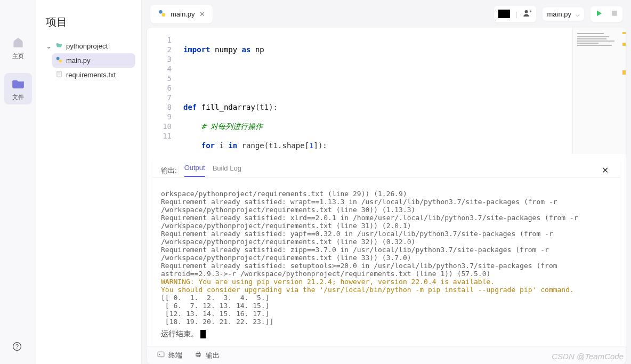 Image resolution: width=631 pixels, height=364 pixels. Describe the element at coordinates (18, 56) in the screenshot. I see `rail-home-label: 主页` at that location.